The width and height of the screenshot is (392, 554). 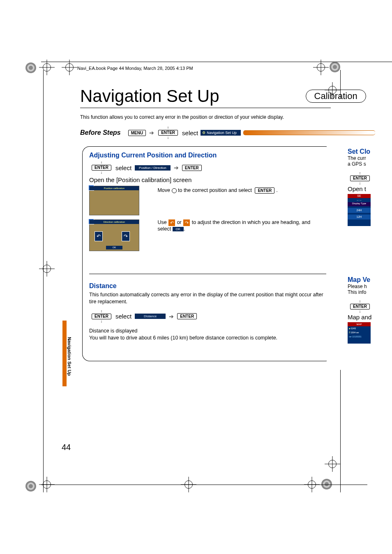 What do you see at coordinates (370, 280) in the screenshot?
I see `right-title-map: Map Ve` at bounding box center [370, 280].